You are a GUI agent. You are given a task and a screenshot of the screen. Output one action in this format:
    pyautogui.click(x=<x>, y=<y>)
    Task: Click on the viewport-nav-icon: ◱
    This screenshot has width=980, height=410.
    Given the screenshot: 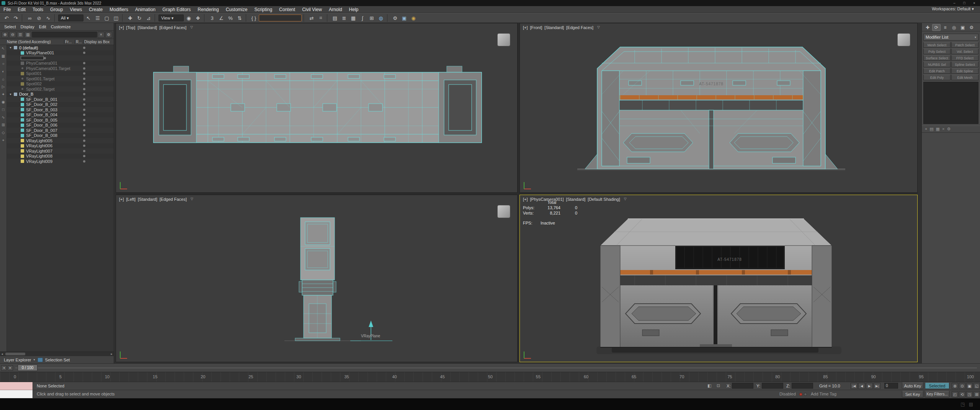 What is the action you would take?
    pyautogui.click(x=977, y=386)
    